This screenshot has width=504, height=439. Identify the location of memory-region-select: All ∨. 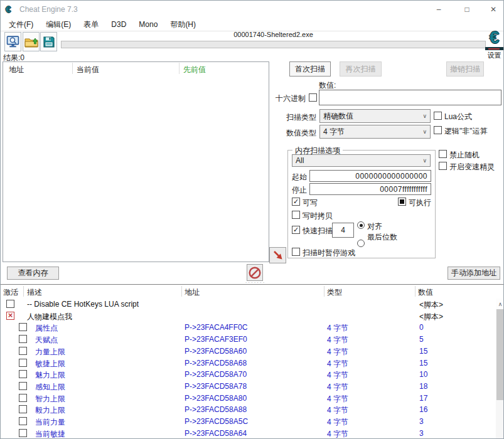
(362, 161).